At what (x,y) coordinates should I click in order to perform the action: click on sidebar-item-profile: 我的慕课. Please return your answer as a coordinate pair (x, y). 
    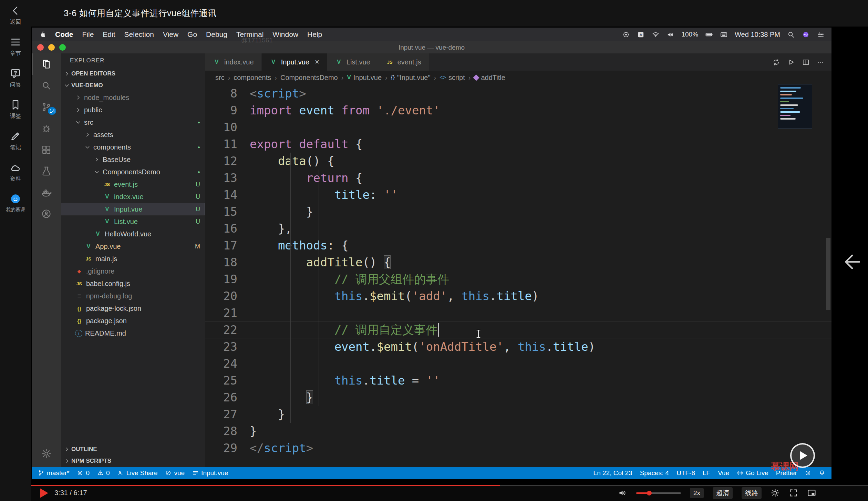
    Looking at the image, I should click on (16, 203).